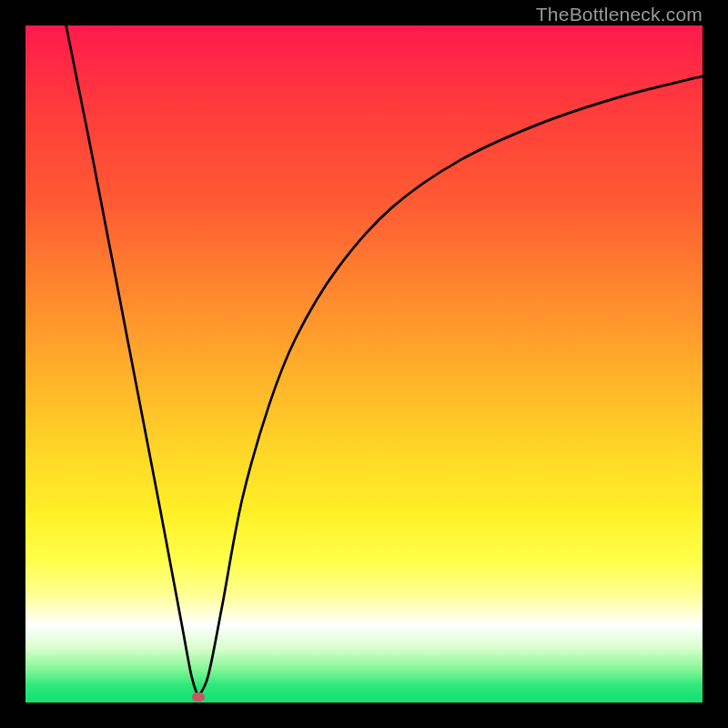  Describe the element at coordinates (198, 697) in the screenshot. I see `optimum-dot-icon` at that location.